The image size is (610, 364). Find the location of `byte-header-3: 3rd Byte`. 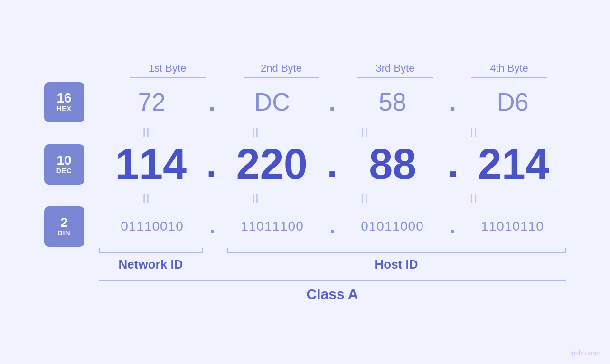

byte-header-3: 3rd Byte is located at coordinates (395, 70).